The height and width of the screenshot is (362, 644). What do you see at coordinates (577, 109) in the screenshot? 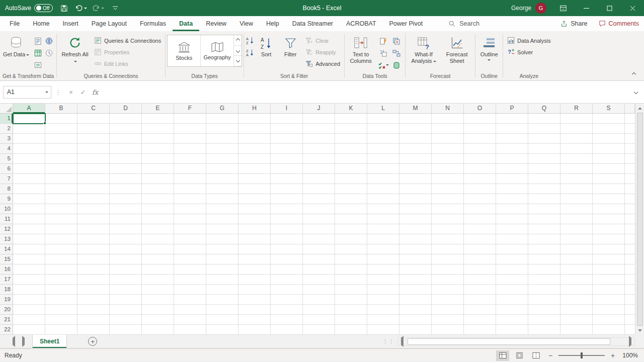
I see `column-header-R: R` at bounding box center [577, 109].